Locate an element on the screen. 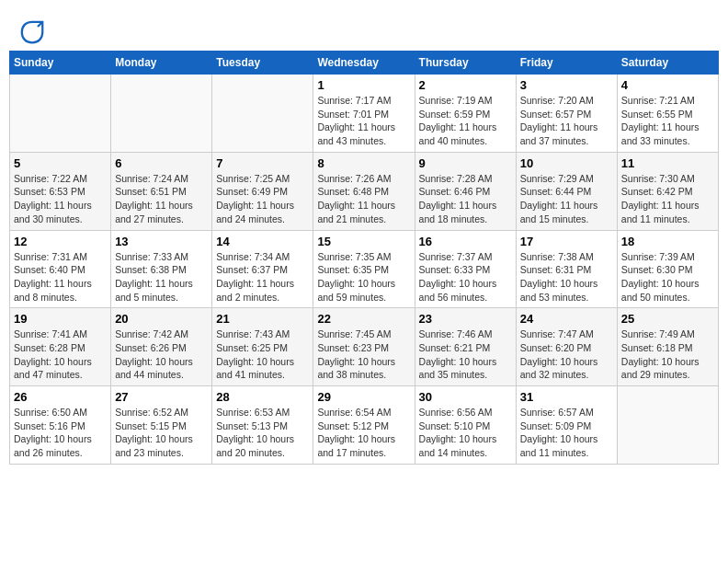 The width and height of the screenshot is (728, 563). day-number: 22 is located at coordinates (364, 318).